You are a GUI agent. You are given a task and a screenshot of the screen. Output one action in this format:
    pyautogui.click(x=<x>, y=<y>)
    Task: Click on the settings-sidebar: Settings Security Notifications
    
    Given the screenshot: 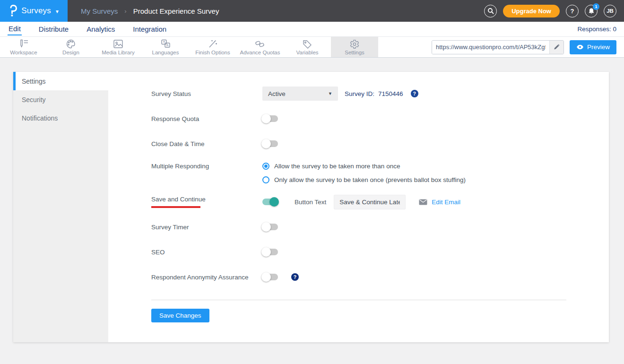 What is the action you would take?
    pyautogui.click(x=61, y=207)
    